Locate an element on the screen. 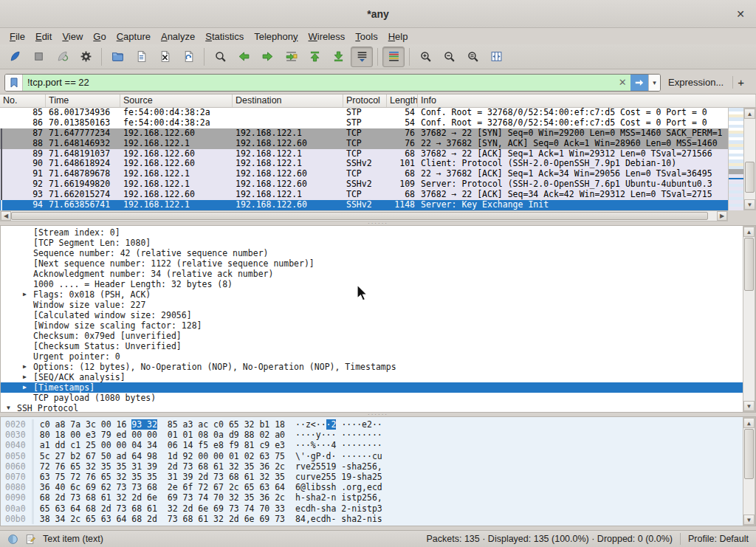 The height and width of the screenshot is (547, 756). go-first-button is located at coordinates (315, 57).